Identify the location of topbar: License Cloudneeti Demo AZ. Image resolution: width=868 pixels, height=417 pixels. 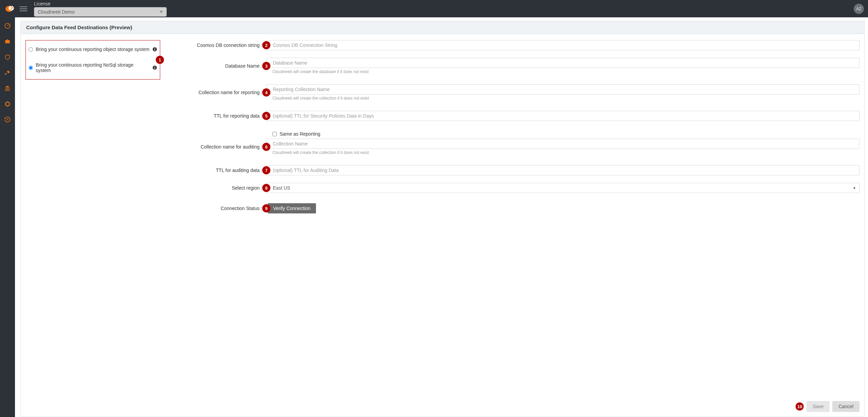
(434, 9).